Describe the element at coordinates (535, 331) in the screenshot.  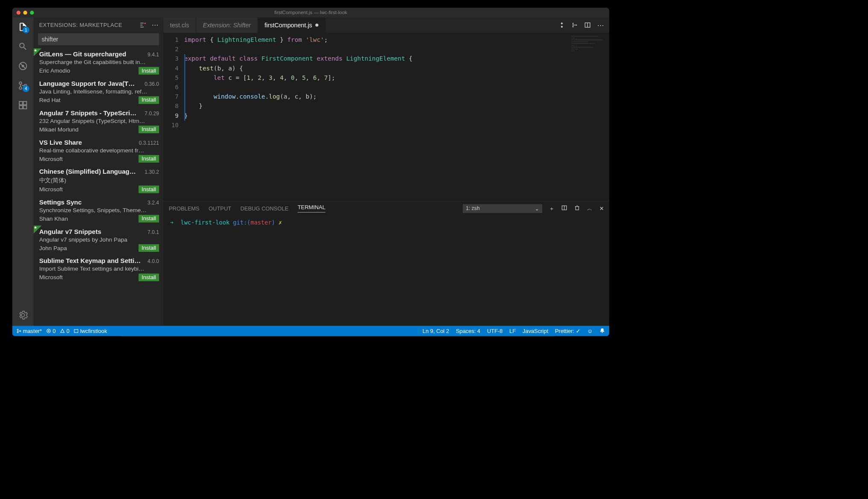
I see `status-language: JavaScript` at that location.